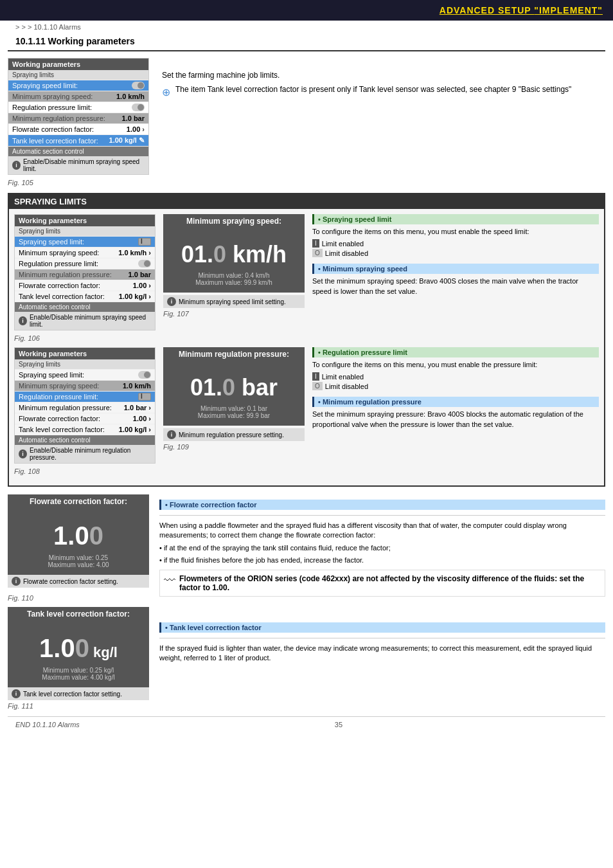 Image resolution: width=613 pixels, height=868 pixels. I want to click on spraying-limits-header: Spraying limits, so click(85, 364).